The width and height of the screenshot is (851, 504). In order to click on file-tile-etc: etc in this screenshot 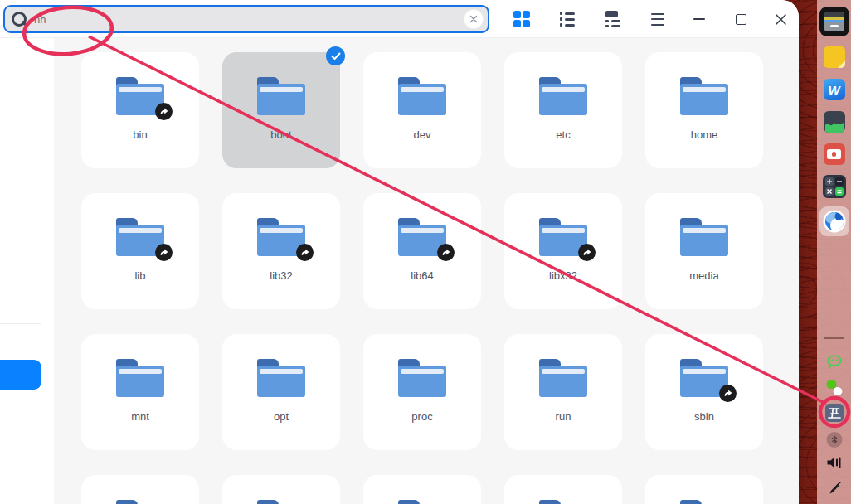, I will do `click(563, 110)`.